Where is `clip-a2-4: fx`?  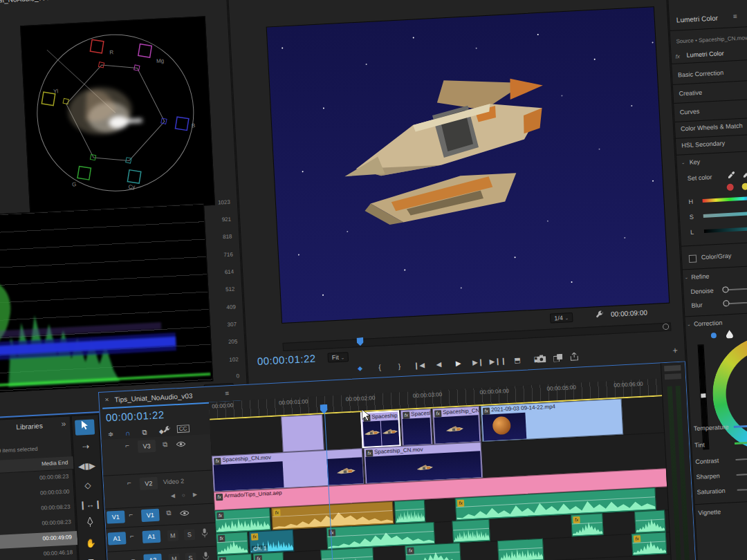 clip-a2-4: fx is located at coordinates (587, 525).